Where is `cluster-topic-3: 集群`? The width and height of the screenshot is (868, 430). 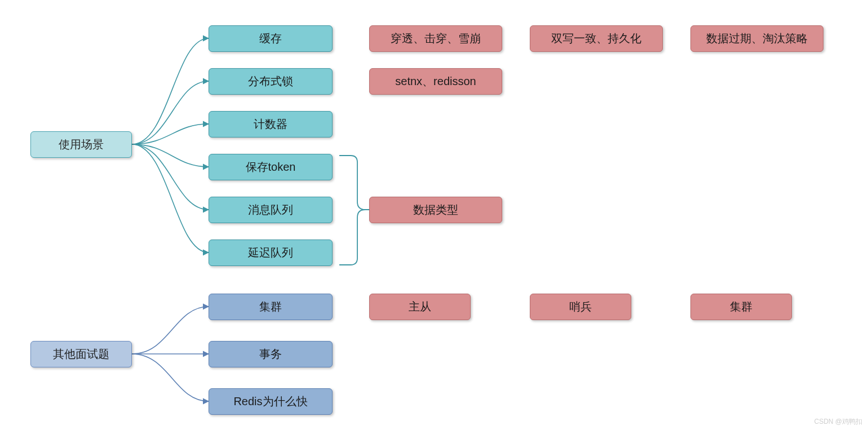 cluster-topic-3: 集群 is located at coordinates (741, 307).